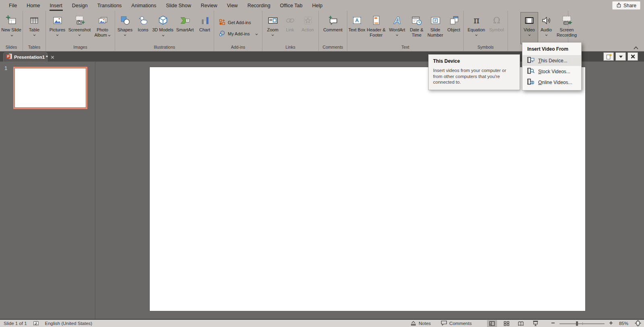  What do you see at coordinates (611, 323) in the screenshot?
I see `zoom-in-button` at bounding box center [611, 323].